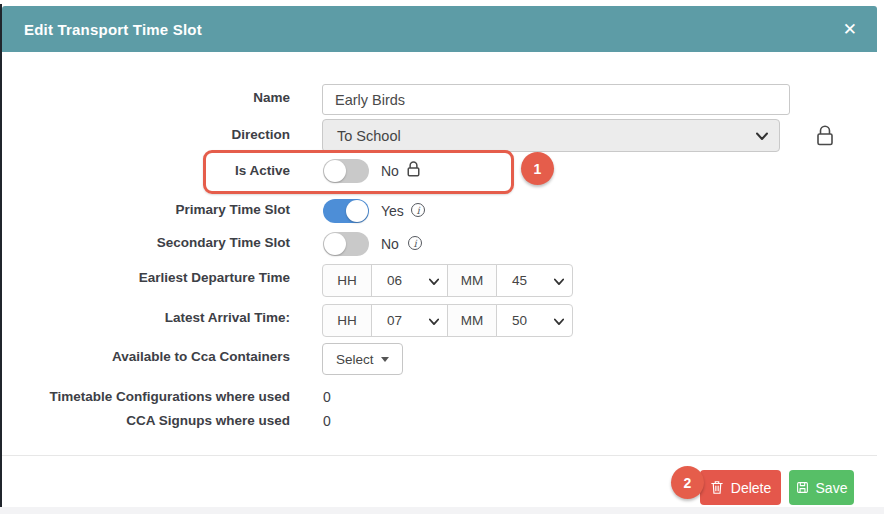 The width and height of the screenshot is (884, 514). I want to click on modal-header: Edit Transport Time Slot ✕, so click(440, 29).